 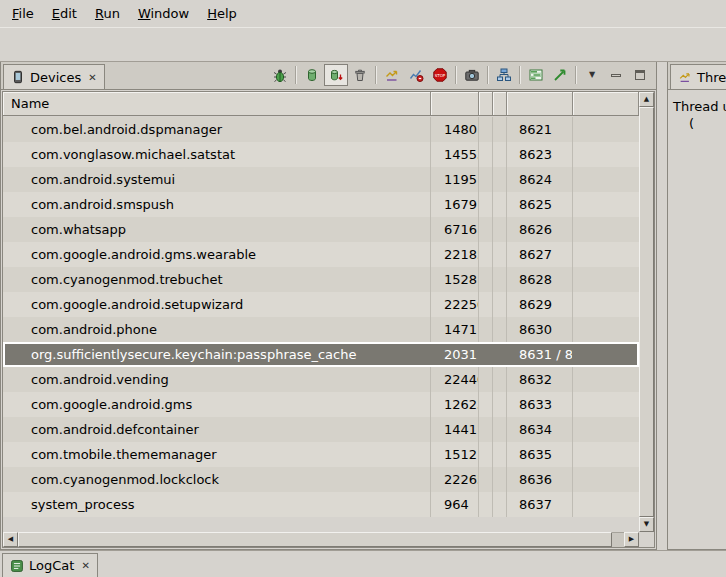 I want to click on maximize-button, so click(x=640, y=75).